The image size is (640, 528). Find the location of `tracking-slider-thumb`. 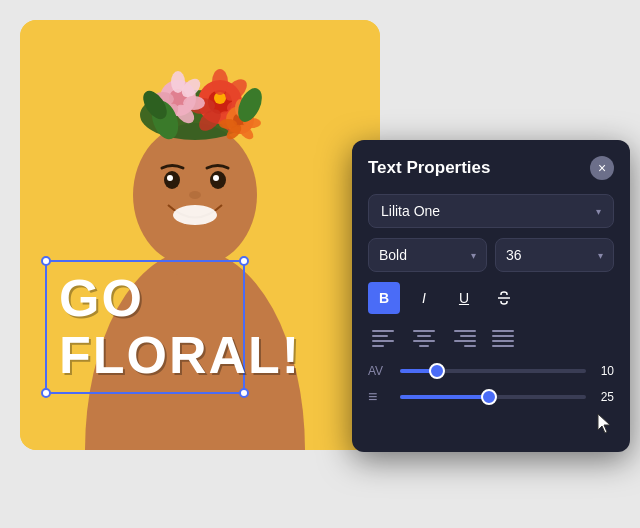

tracking-slider-thumb is located at coordinates (437, 371).